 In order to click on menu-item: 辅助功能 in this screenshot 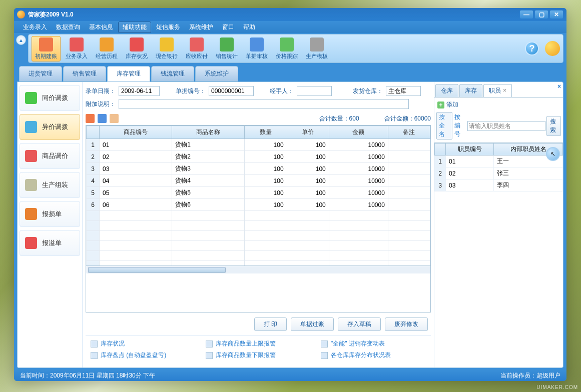, I will do `click(135, 27)`.